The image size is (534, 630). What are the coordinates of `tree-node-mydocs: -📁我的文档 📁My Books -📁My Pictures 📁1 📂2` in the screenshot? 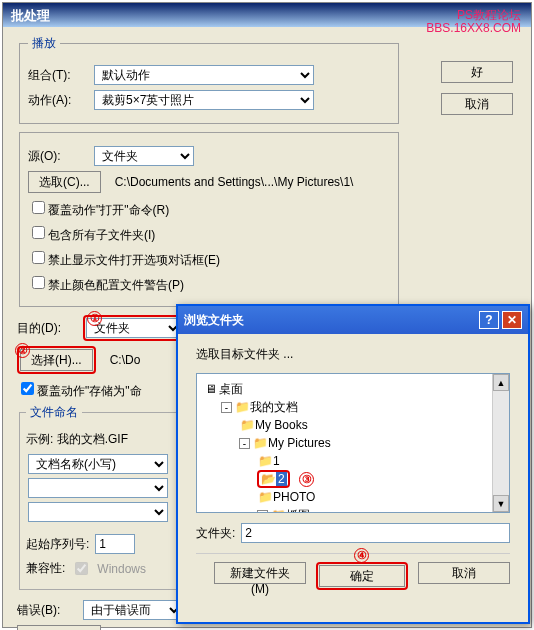 It's located at (362, 456).